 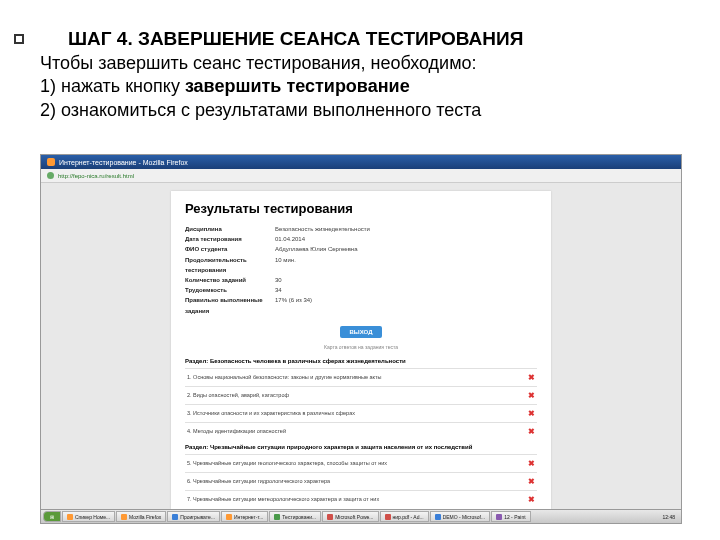 I want to click on slide-title: ШАГ 4. ЗАВЕРШЕНИЕ СЕАНСА ТЕСТИРОВАНИЯ, so click(x=296, y=39).